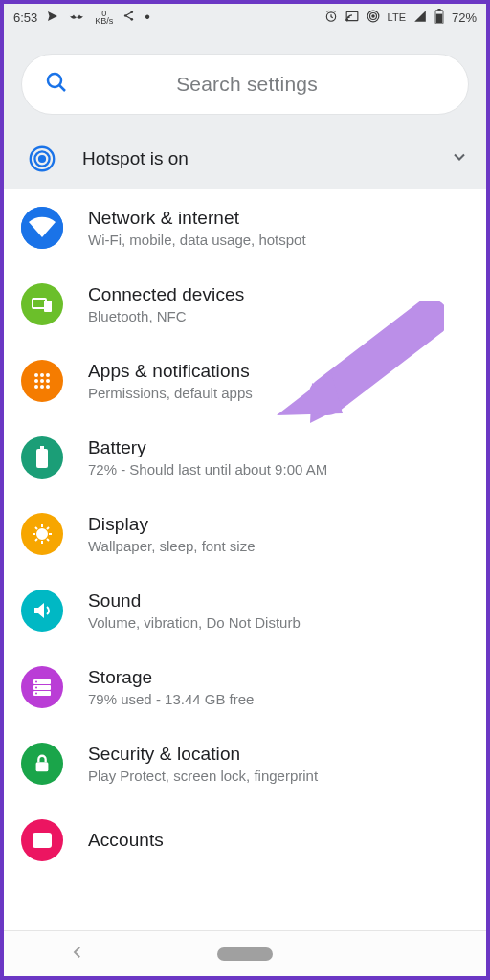  I want to click on sound-icon, so click(42, 611).